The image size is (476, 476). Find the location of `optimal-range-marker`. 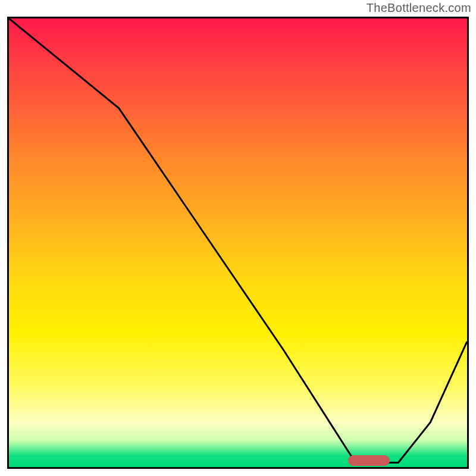

optimal-range-marker is located at coordinates (369, 461).